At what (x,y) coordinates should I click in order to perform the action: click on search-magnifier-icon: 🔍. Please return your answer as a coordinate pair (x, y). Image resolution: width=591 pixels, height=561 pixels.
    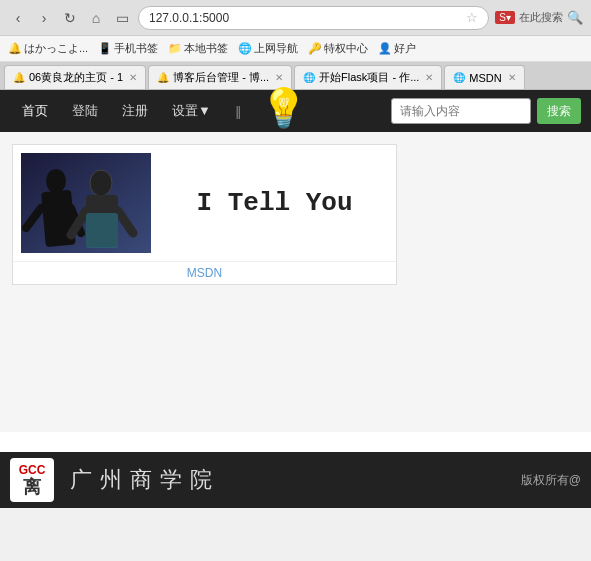
    Looking at the image, I should click on (575, 18).